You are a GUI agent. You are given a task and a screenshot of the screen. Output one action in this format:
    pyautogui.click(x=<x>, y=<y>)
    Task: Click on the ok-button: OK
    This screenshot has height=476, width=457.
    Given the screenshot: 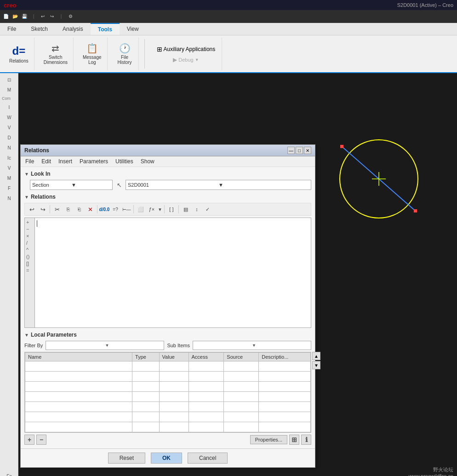 What is the action you would take?
    pyautogui.click(x=166, y=458)
    